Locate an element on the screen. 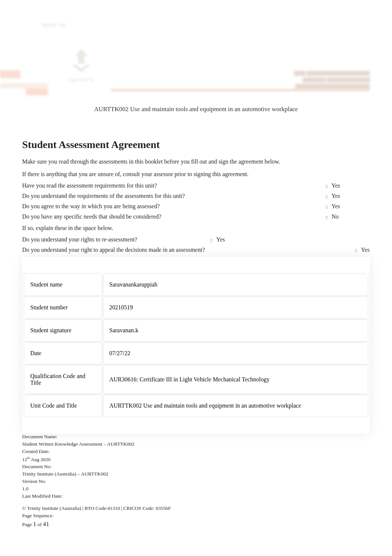 This screenshot has width=392, height=556. table-row: Qualification Code and Title AUR30616: C… is located at coordinates (196, 380).